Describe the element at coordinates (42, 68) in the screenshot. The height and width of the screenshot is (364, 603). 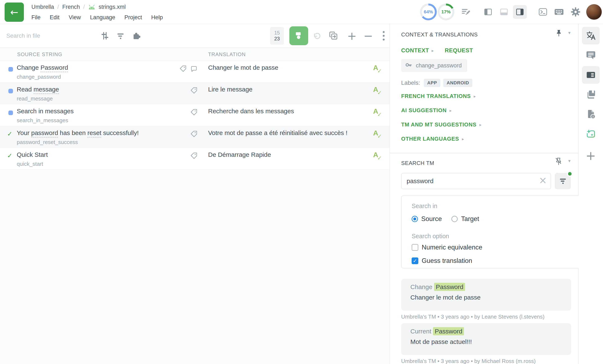
I see `source-string: Change Password` at that location.